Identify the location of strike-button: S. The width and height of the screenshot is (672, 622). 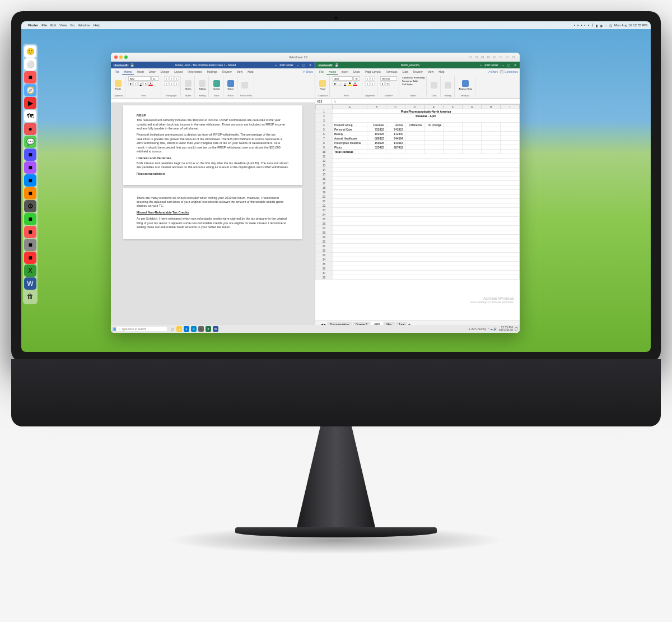
(146, 83).